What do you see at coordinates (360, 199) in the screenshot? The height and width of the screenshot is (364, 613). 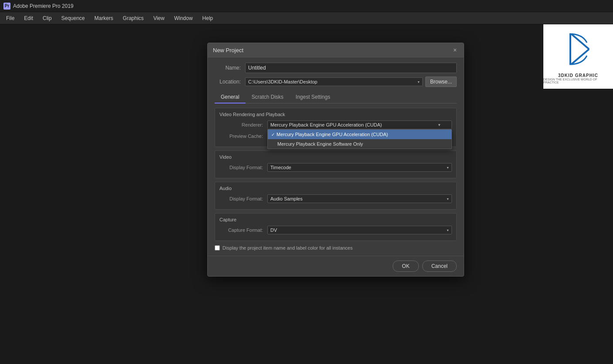 I see `audio-display-format-wrapper: Audio Samples Milliseconds` at bounding box center [360, 199].